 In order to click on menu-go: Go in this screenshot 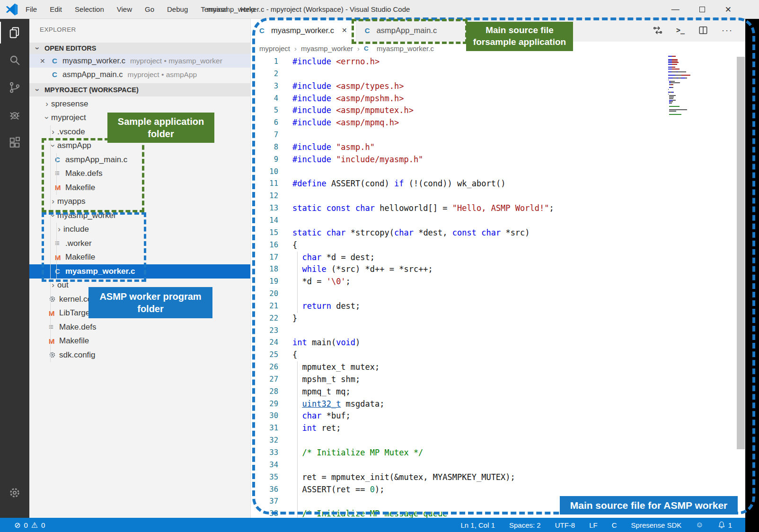, I will do `click(150, 9)`.